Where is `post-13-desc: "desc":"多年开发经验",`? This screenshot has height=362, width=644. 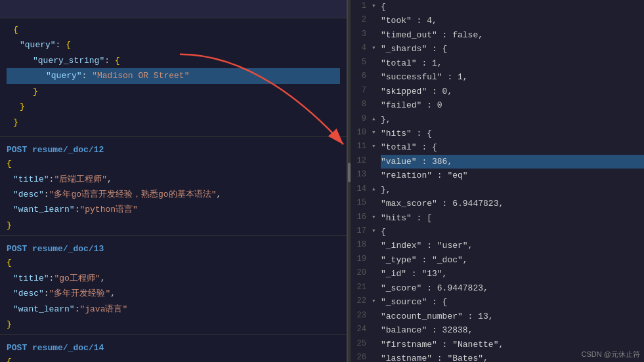
post-13-desc: "desc":"多年开发经验", is located at coordinates (173, 294).